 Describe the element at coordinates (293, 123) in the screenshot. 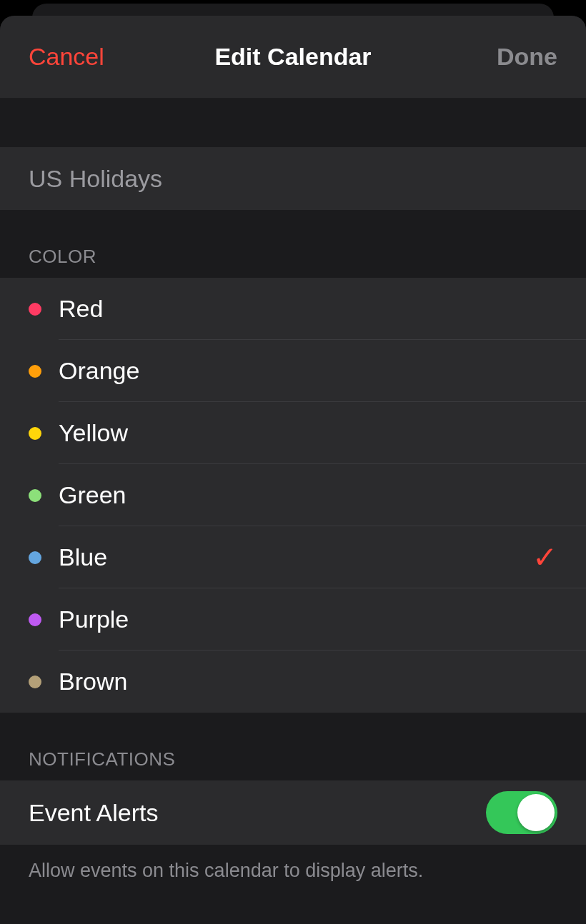

I see `spacer` at that location.